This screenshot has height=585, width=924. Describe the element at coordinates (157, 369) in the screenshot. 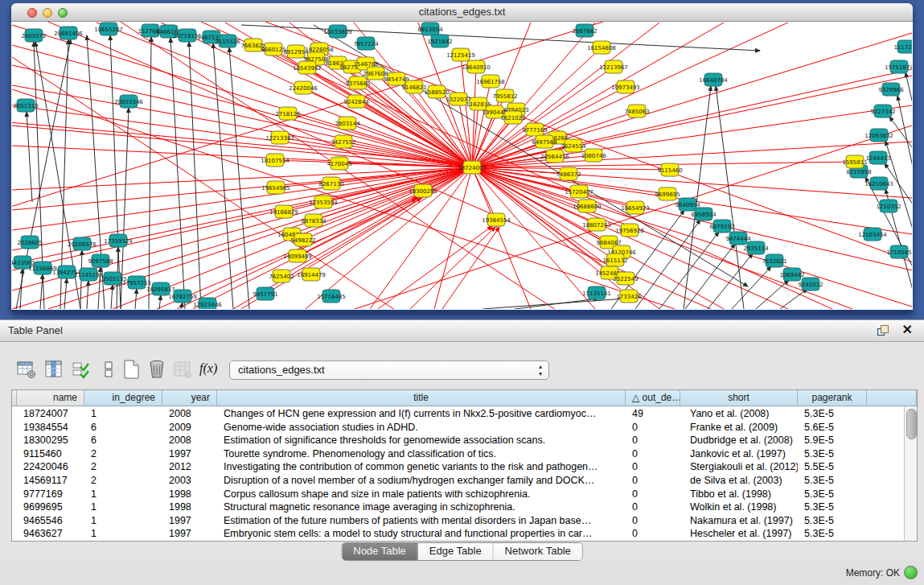

I see `delete-table-icon` at that location.